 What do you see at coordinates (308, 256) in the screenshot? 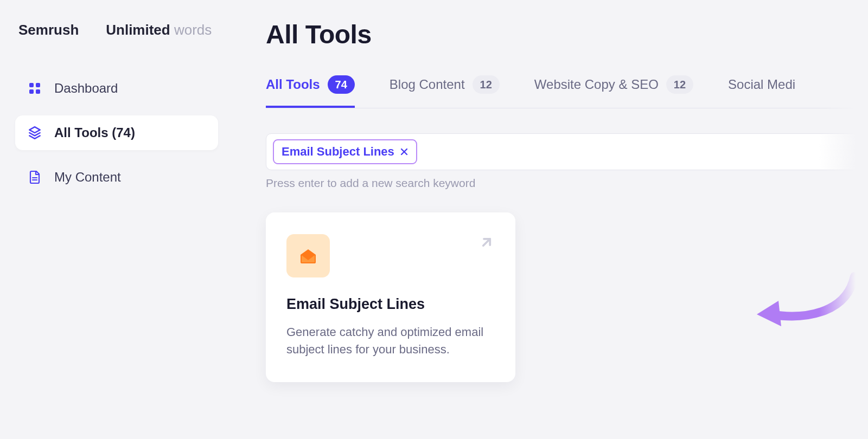
I see `envelope-open-icon` at bounding box center [308, 256].